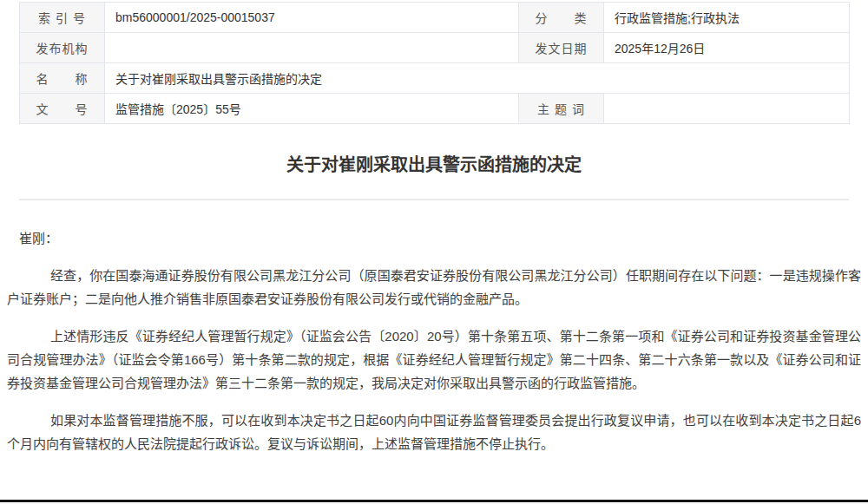 The image size is (868, 504). Describe the element at coordinates (62, 78) in the screenshot. I see `name-label: 名 称` at that location.